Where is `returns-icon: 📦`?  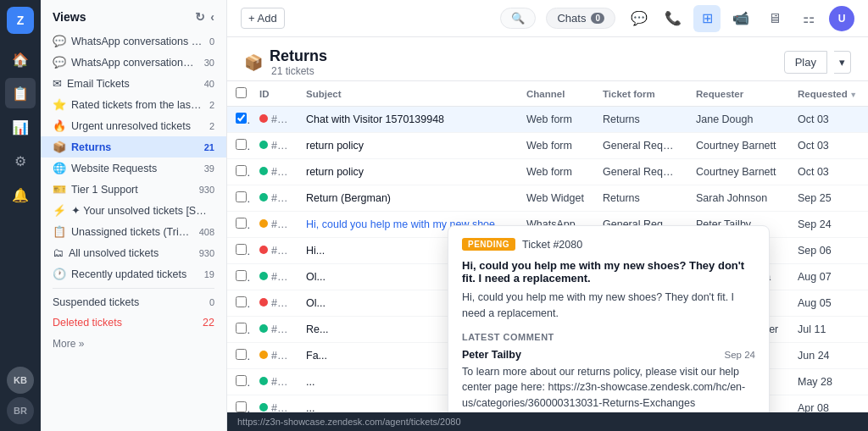
returns-icon: 📦 is located at coordinates (59, 147).